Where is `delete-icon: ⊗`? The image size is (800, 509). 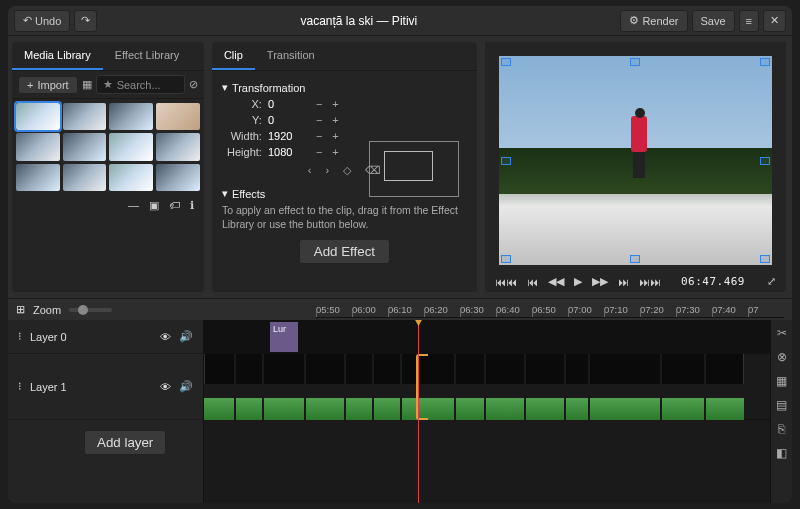
delete-icon: ⊗ is located at coordinates (782, 357).